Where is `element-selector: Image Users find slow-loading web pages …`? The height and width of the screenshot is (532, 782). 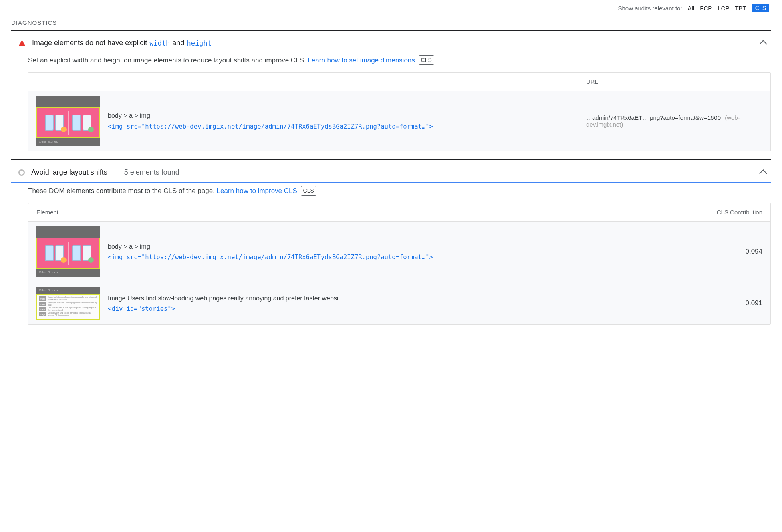
element-selector: Image Users find slow-loading web pages … is located at coordinates (415, 298).